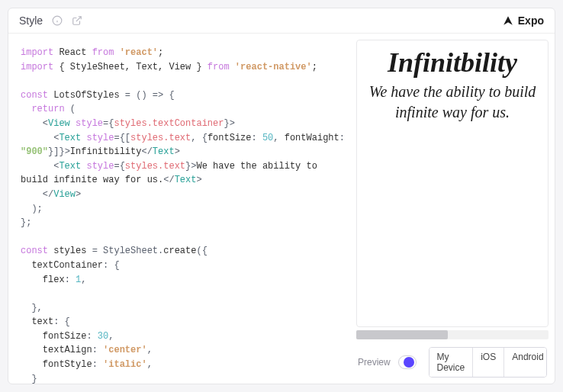 This screenshot has height=392, width=563. I want to click on info-icon, so click(57, 21).